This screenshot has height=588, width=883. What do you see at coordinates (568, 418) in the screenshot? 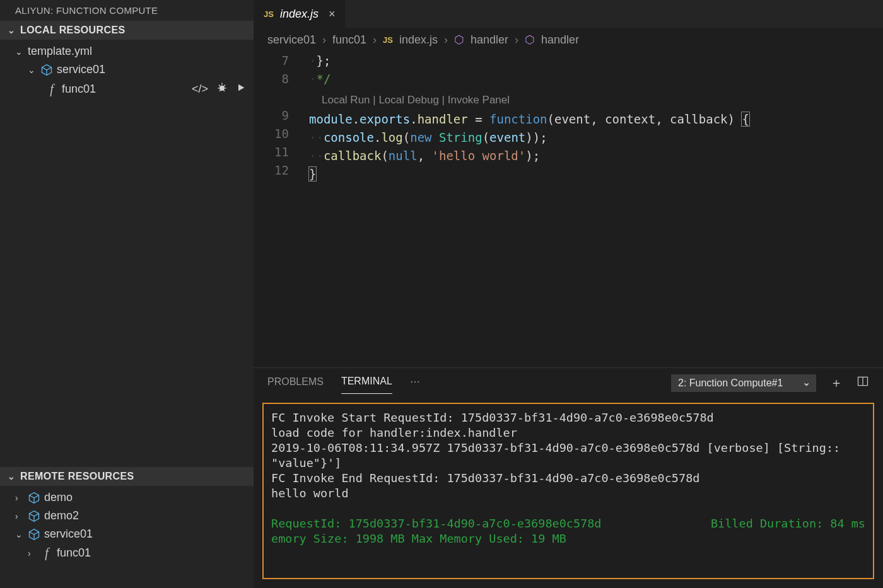
I see `terminal-line: FC Invoke Start RequestId: 175d0337-bf31…` at bounding box center [568, 418].